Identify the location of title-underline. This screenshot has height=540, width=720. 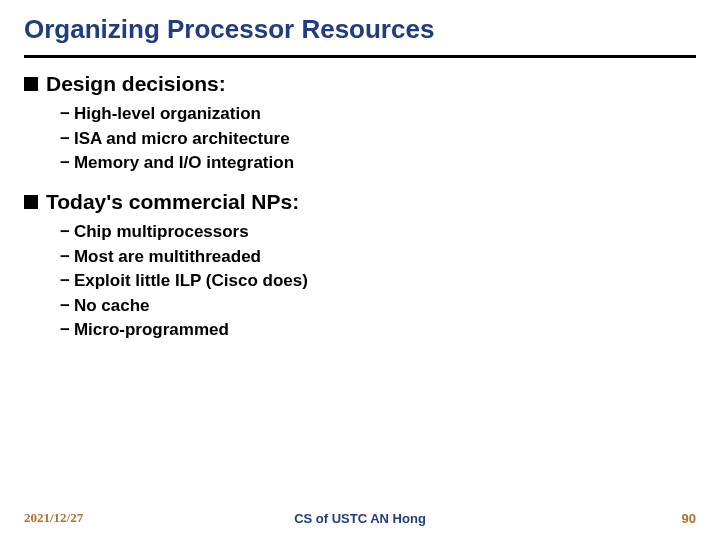
(360, 56).